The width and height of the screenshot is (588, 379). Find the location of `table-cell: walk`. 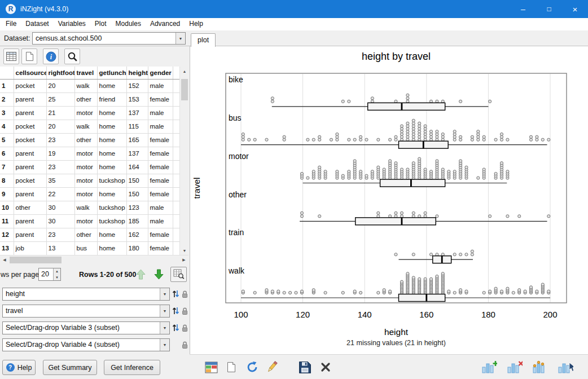

table-cell: walk is located at coordinates (86, 86).